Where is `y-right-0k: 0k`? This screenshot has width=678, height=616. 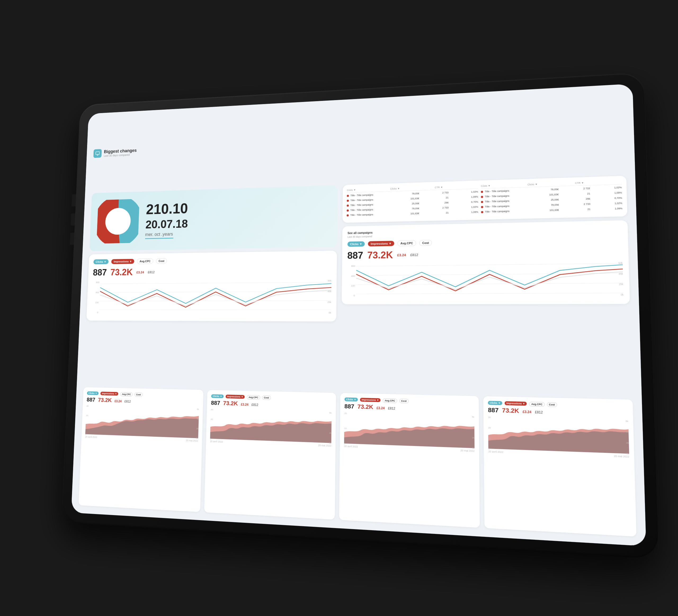
y-right-0k: 0k is located at coordinates (330, 313).